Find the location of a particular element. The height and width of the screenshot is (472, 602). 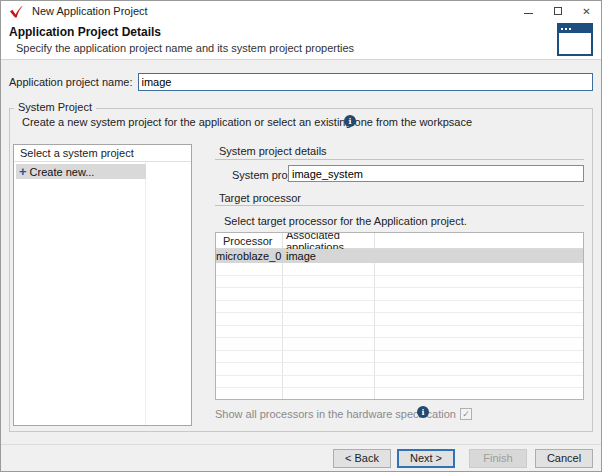

list-header: Select a system project is located at coordinates (102, 154).